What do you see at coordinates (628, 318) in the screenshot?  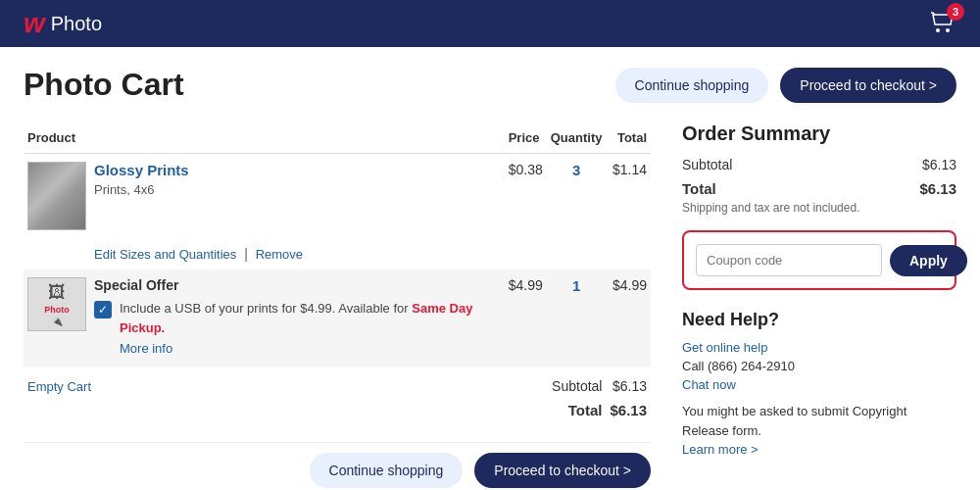 I see `special-offer-total-cell: $4.99` at bounding box center [628, 318].